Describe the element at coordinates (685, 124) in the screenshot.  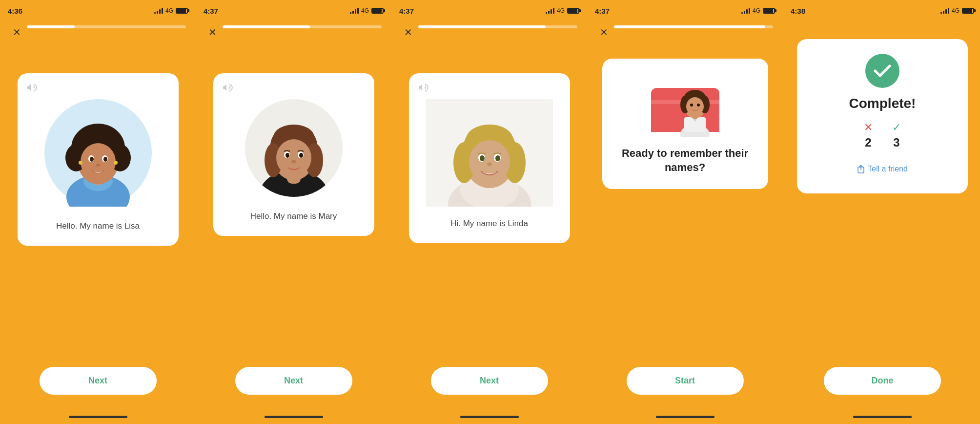
I see `ready-card: Ready to remember their names?` at that location.